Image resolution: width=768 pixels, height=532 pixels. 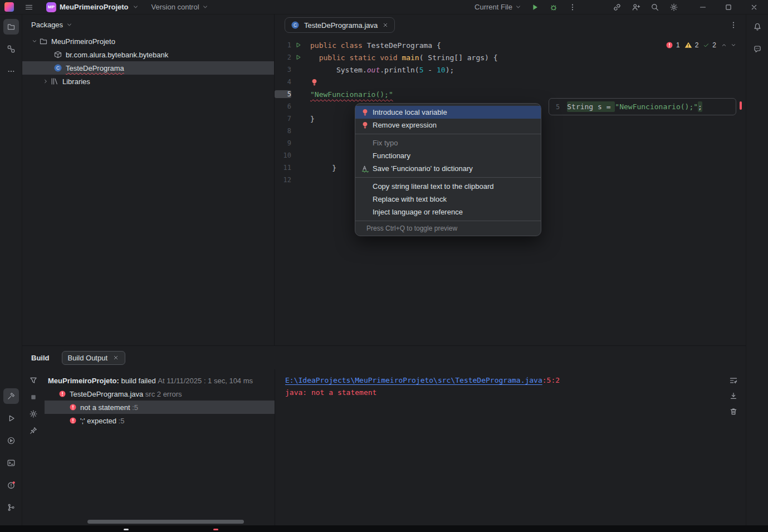 I want to click on run-configuration-widget: Current File, so click(x=498, y=7).